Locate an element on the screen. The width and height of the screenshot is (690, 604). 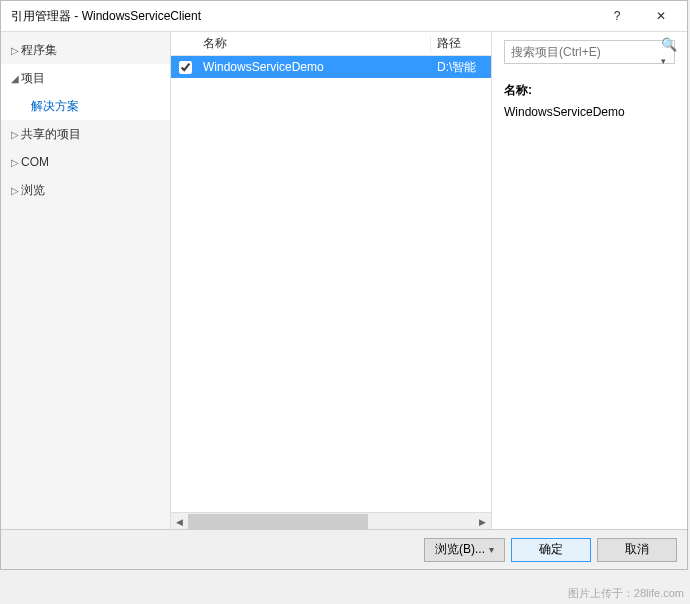
chevron-down-icon: ◢ is located at coordinates (16, 78).